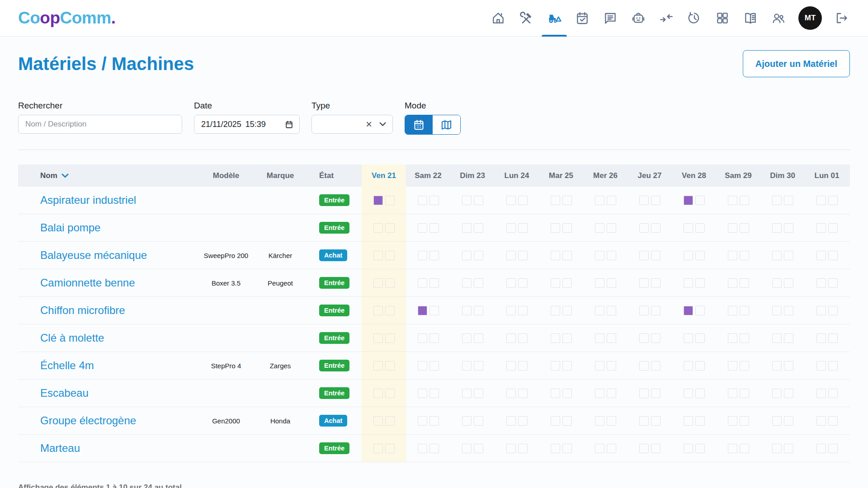 The width and height of the screenshot is (868, 488). Describe the element at coordinates (108, 175) in the screenshot. I see `column-header-nom: Nom` at that location.